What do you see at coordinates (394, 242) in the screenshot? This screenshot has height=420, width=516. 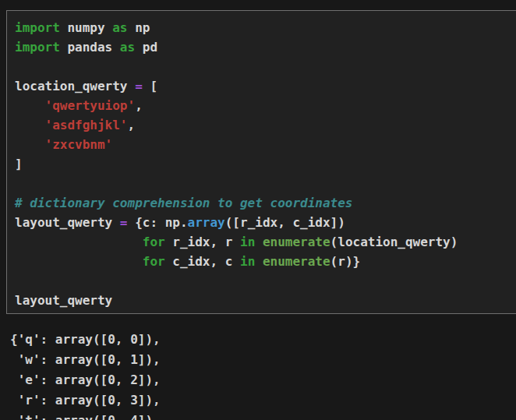 I see `code-token: (location_qwerty)` at bounding box center [394, 242].